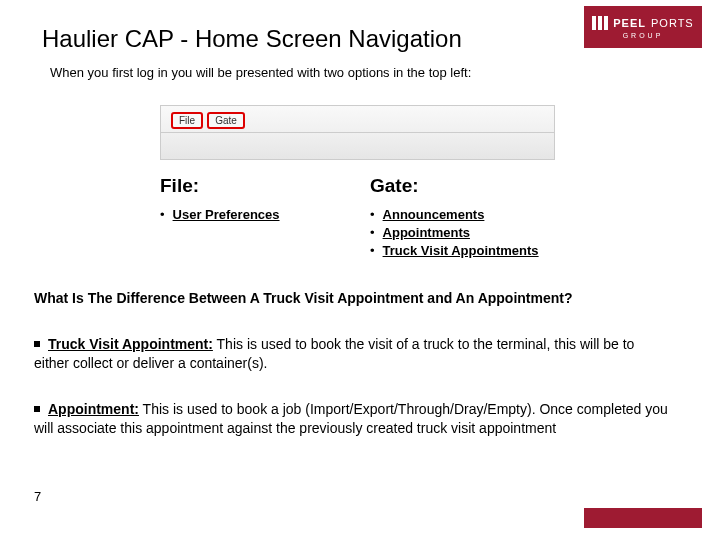 This screenshot has height=540, width=720. I want to click on brand-sub: GROUP, so click(644, 36).